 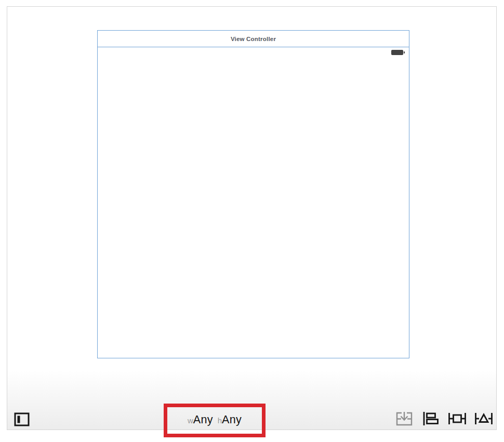 I want to click on width-class-value: Any, so click(x=203, y=420).